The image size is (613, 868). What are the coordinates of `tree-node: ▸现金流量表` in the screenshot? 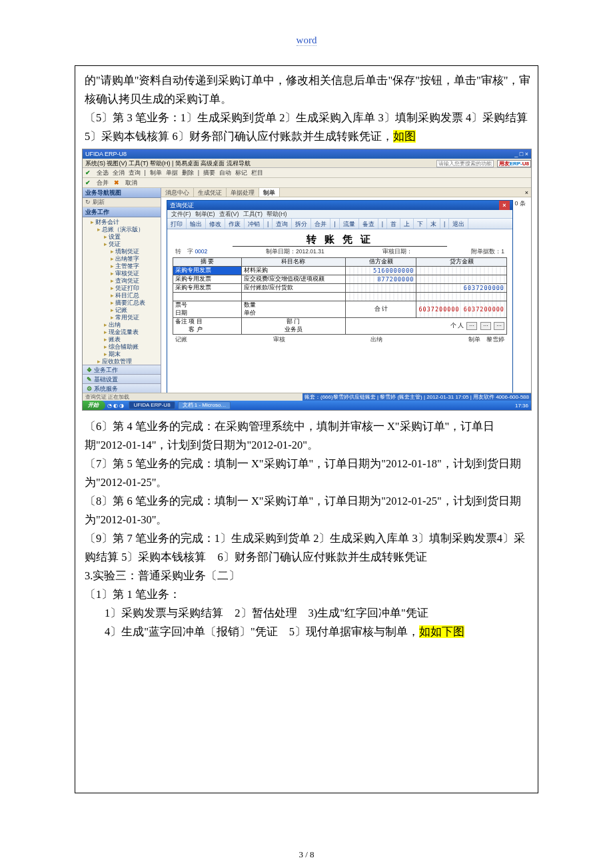 It's located at (121, 332).